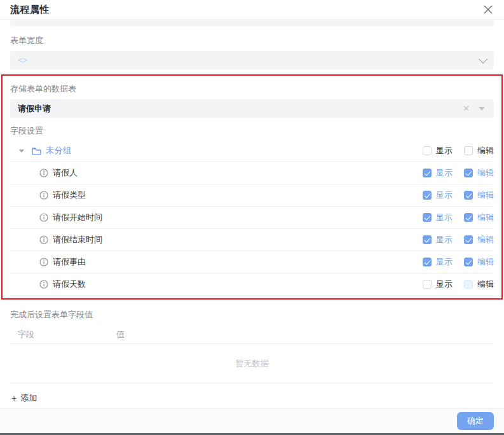 This screenshot has height=435, width=504. I want to click on after-complete-label: 完成后设置表单字段值, so click(252, 314).